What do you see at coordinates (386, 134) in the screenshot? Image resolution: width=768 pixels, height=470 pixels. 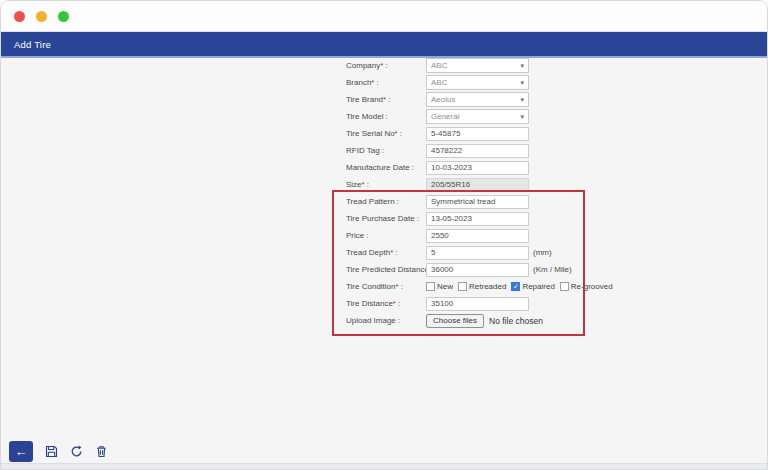 I see `field-label: Tire Serial No*:` at bounding box center [386, 134].